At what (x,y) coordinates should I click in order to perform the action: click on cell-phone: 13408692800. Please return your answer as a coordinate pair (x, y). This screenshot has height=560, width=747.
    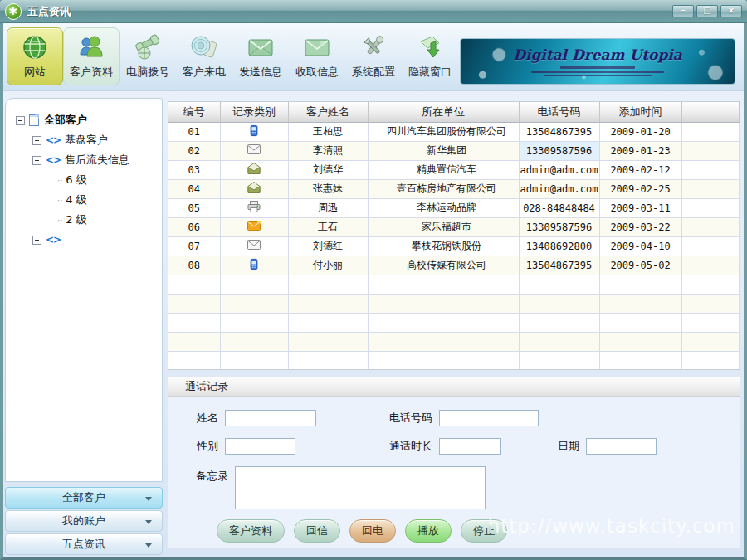
    Looking at the image, I should click on (559, 246).